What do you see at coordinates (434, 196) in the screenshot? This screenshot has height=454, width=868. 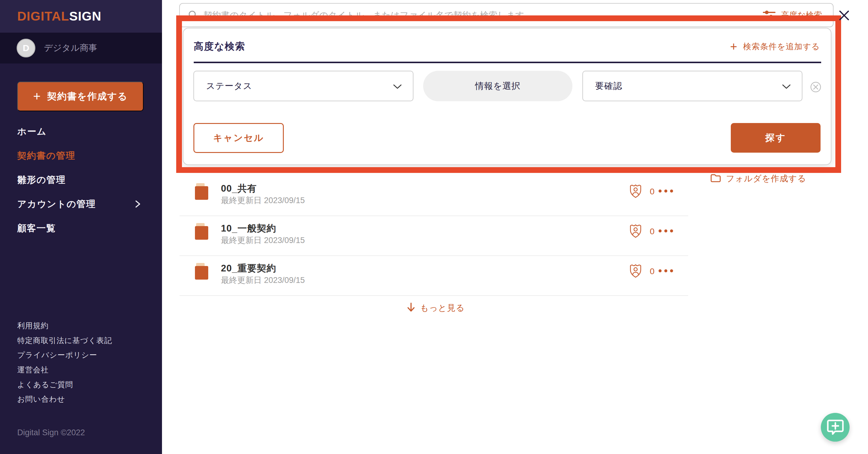 I see `folder-row: 00_共有 最終更新日 2023/09/15 0` at bounding box center [434, 196].